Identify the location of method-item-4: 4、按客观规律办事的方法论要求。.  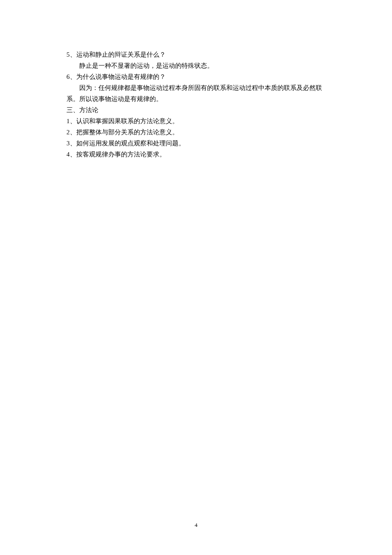
(197, 154).